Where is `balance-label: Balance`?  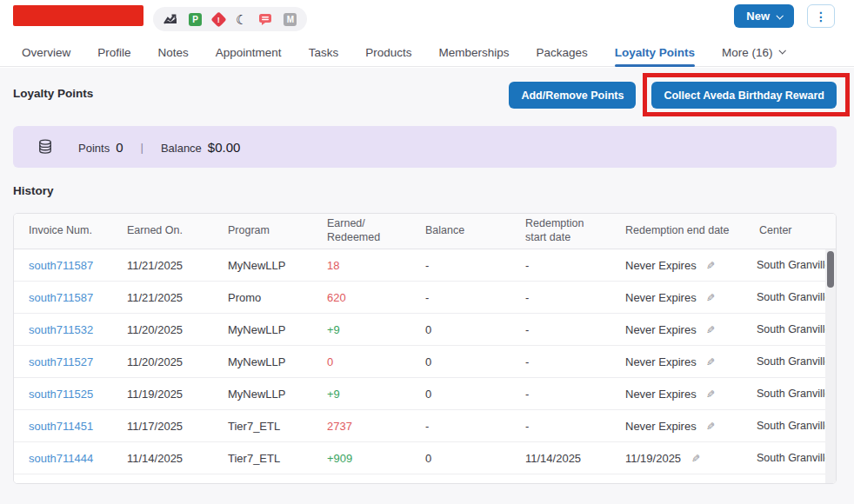 balance-label: Balance is located at coordinates (181, 148).